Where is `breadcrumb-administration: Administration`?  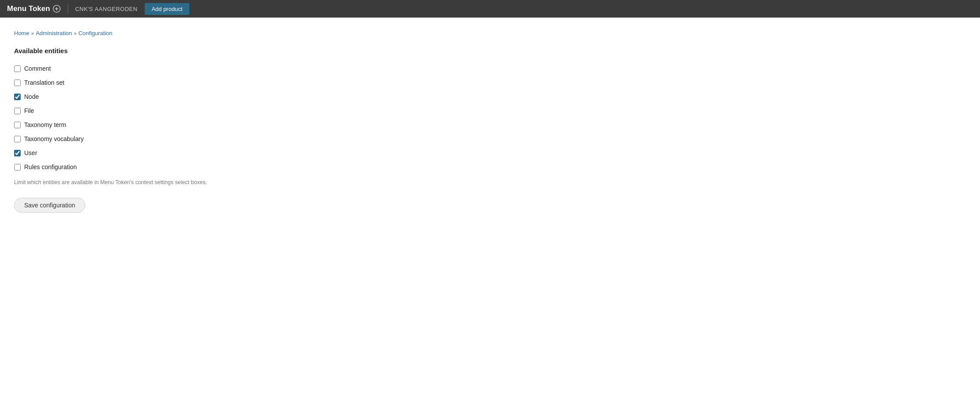 breadcrumb-administration: Administration is located at coordinates (54, 33).